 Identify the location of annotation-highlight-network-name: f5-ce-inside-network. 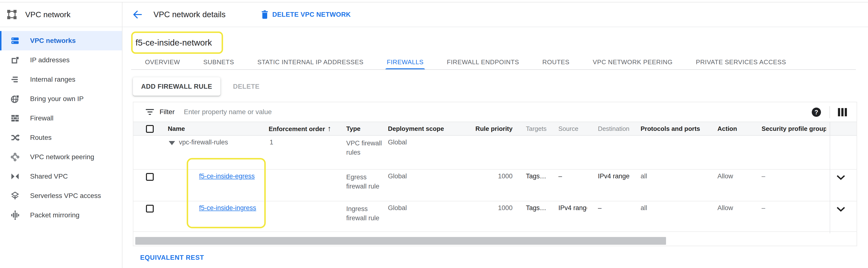
(177, 43).